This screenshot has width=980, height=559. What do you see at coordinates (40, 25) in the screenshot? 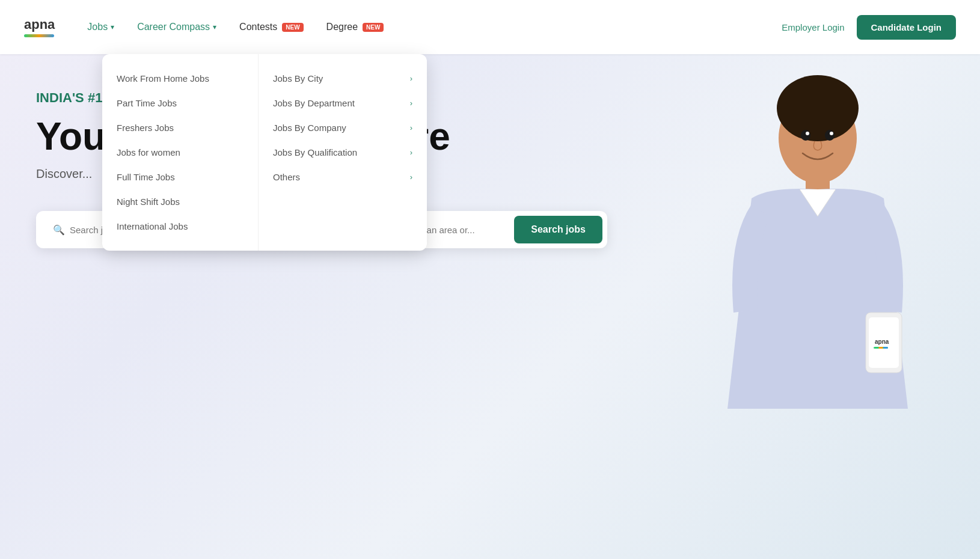
I see `logo-text: apna` at bounding box center [40, 25].